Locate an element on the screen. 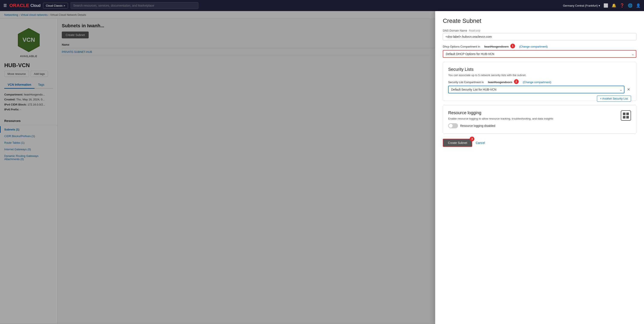 This screenshot has width=644, height=324. security-list-compartment-row: Security List Compartment in IwanHoogend… is located at coordinates (540, 82).